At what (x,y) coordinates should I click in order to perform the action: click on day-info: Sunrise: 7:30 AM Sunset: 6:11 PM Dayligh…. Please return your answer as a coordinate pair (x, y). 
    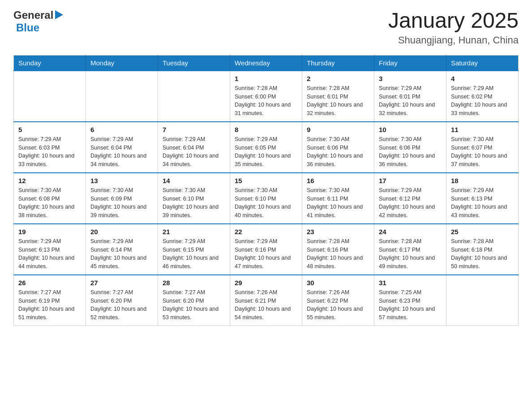
    Looking at the image, I should click on (338, 203).